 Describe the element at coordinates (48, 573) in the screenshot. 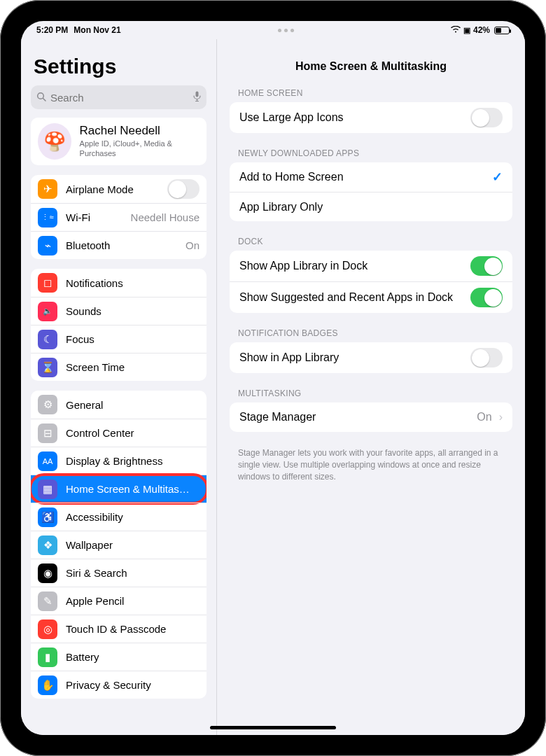

I see `row-icon: ◉` at that location.